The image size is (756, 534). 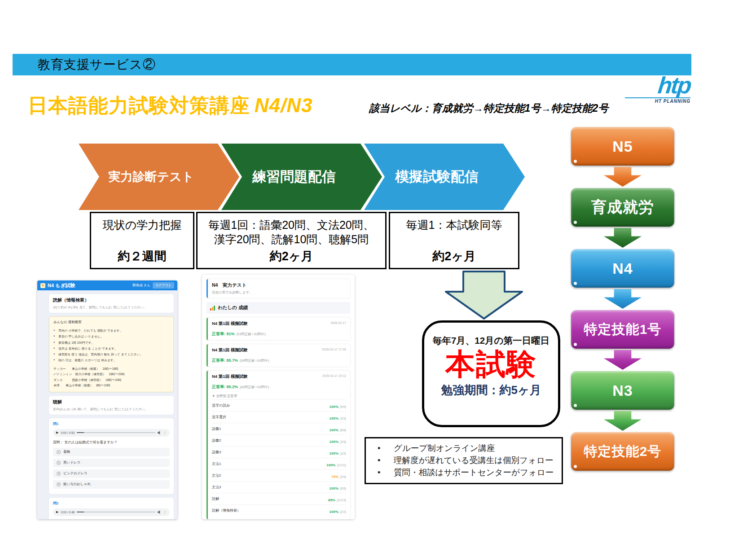 What do you see at coordinates (111, 463) in the screenshot?
I see `answer-option: 2 黒いドレス` at bounding box center [111, 463].